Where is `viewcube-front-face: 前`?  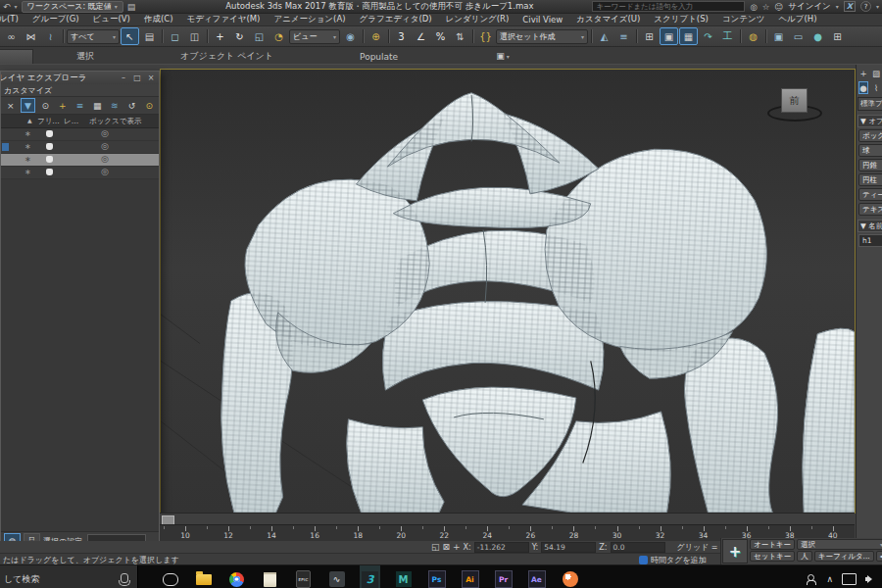
viewcube-front-face: 前 is located at coordinates (794, 100).